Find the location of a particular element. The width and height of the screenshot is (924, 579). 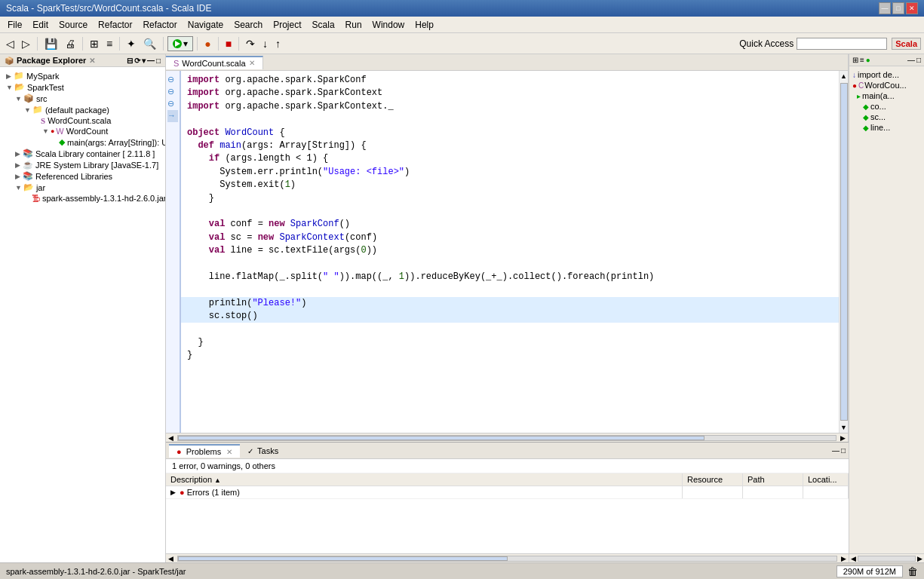

tree-item: ▼📦src is located at coordinates (83, 98).